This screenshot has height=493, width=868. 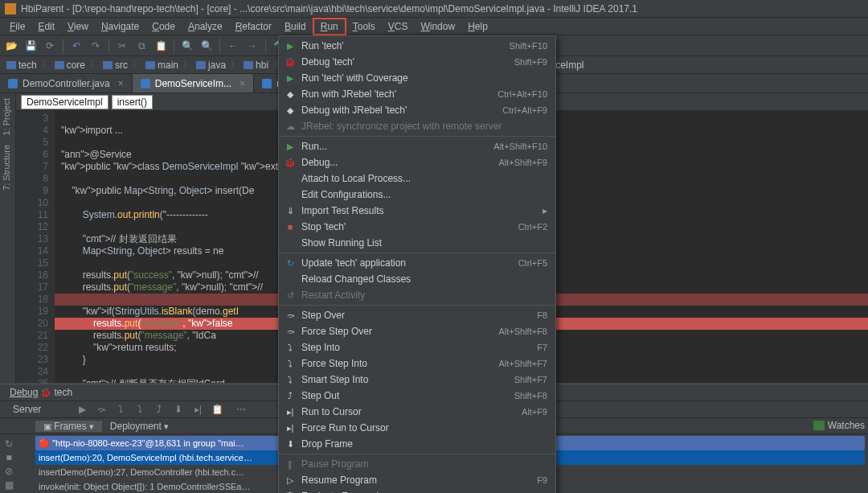 I want to click on menu-item: ⇓Import Test Results▸, so click(x=417, y=211).